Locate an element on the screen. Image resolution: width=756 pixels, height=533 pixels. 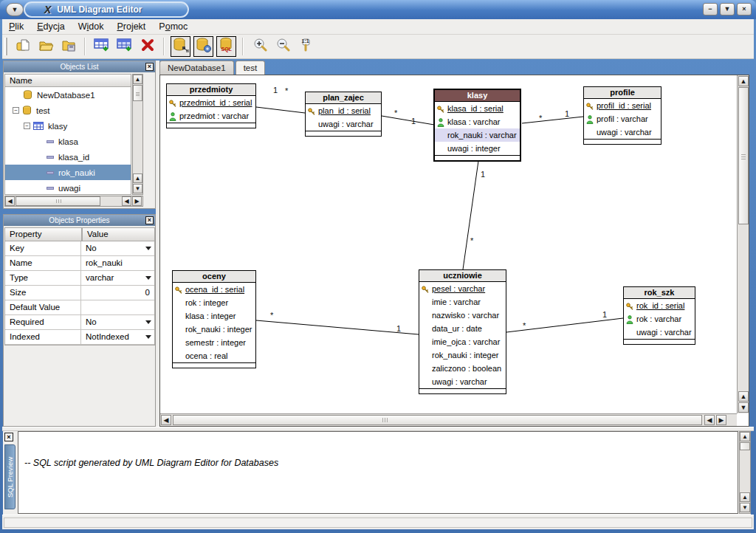
show-relations-button is located at coordinates (180, 47).